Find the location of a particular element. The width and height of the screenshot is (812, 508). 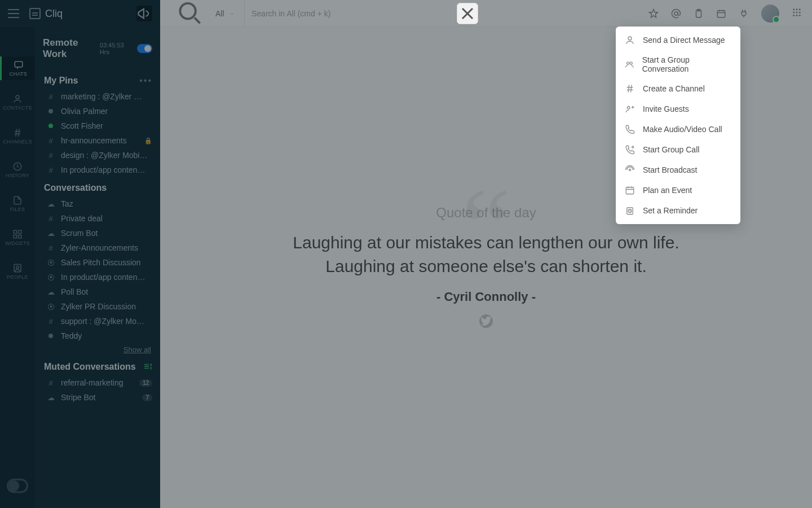

convo-item: ☁Poll Bot is located at coordinates (98, 292).